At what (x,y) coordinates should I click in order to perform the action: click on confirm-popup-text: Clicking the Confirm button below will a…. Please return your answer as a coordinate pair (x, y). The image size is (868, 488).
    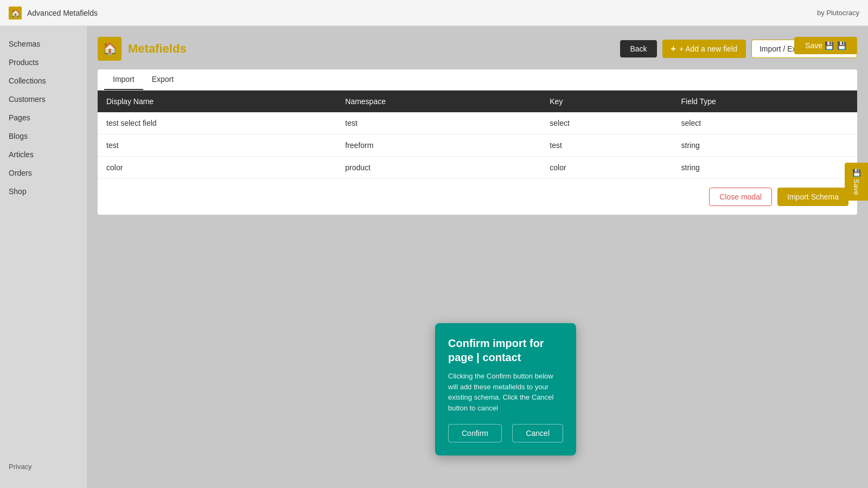
    Looking at the image, I should click on (506, 392).